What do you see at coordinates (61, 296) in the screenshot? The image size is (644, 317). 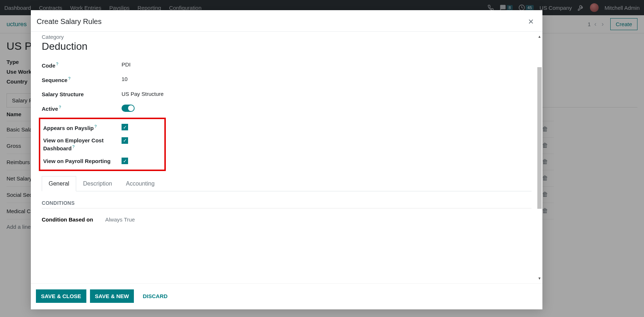 I see `save-close-button: SAVE & CLOSE` at bounding box center [61, 296].